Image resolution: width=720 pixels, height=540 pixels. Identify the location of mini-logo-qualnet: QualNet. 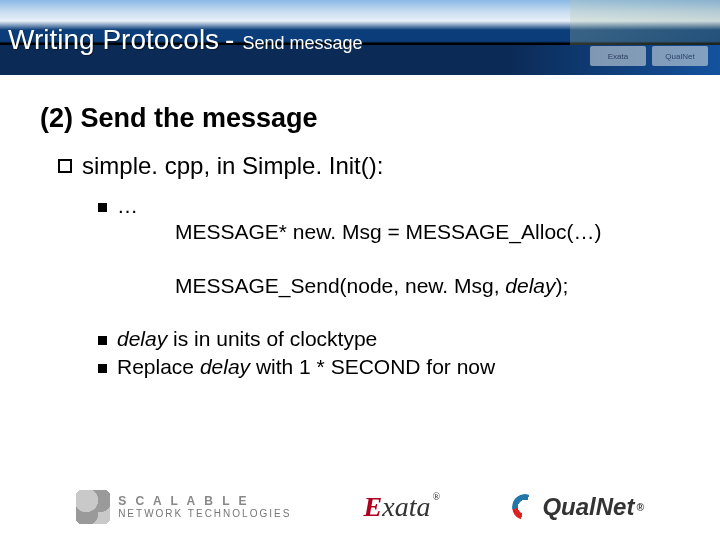
(680, 56).